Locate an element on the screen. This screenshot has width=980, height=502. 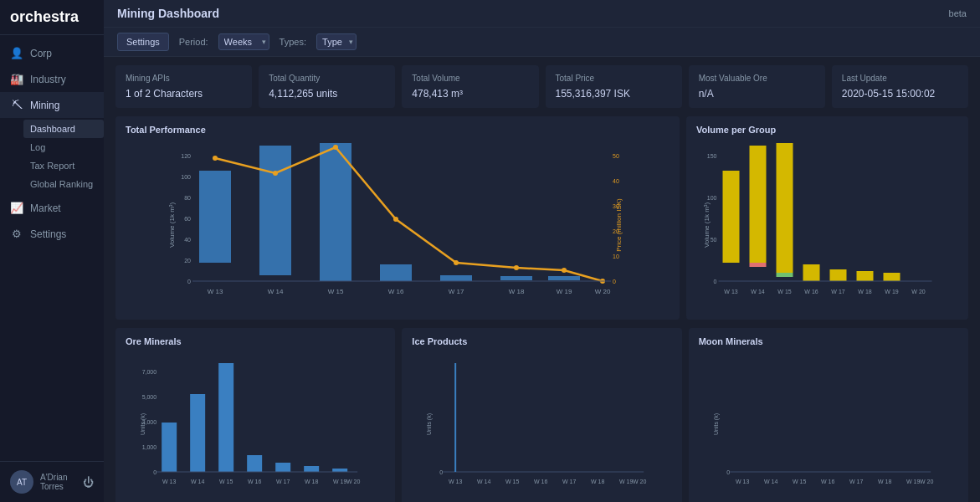
stat-total-volume: Total Volume 478,413 m³ is located at coordinates (470, 87).